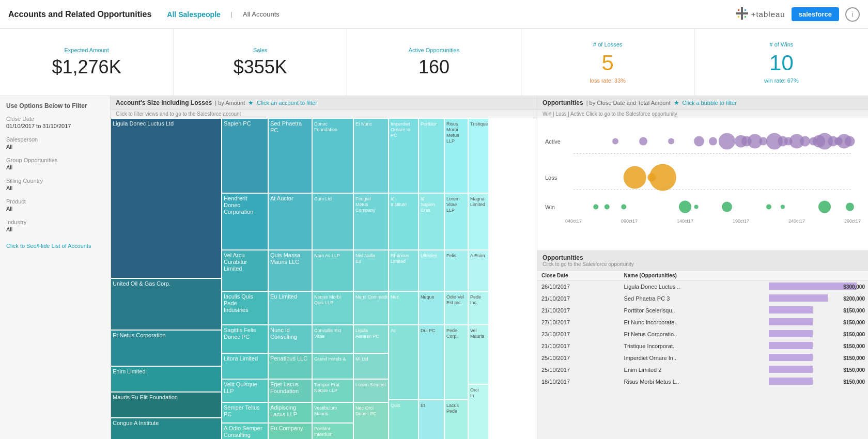 This screenshot has width=868, height=439. Describe the element at coordinates (55, 184) in the screenshot. I see `filter-billing-country: Billing Country All` at that location.